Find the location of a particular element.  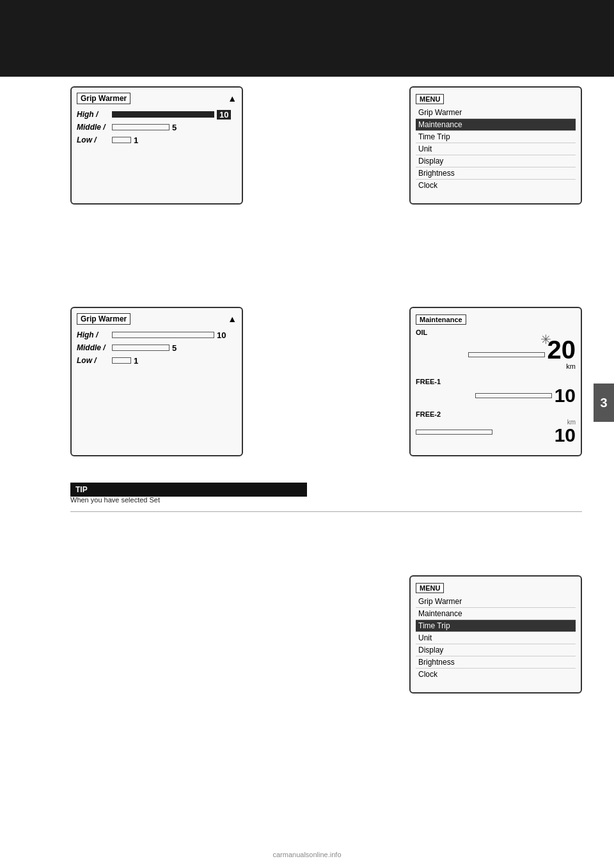

menu-item-maintenance-2: Maintenance is located at coordinates (496, 614).